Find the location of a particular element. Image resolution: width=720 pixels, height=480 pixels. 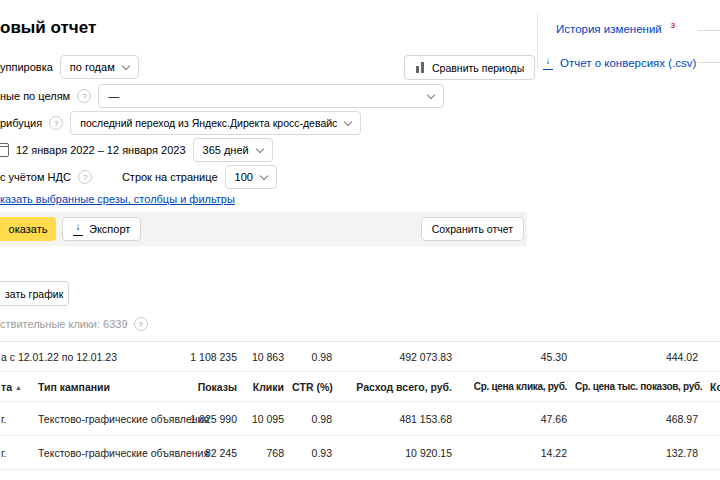

attribution-select: последний переход из Яндекс.Директа крос… is located at coordinates (216, 123).